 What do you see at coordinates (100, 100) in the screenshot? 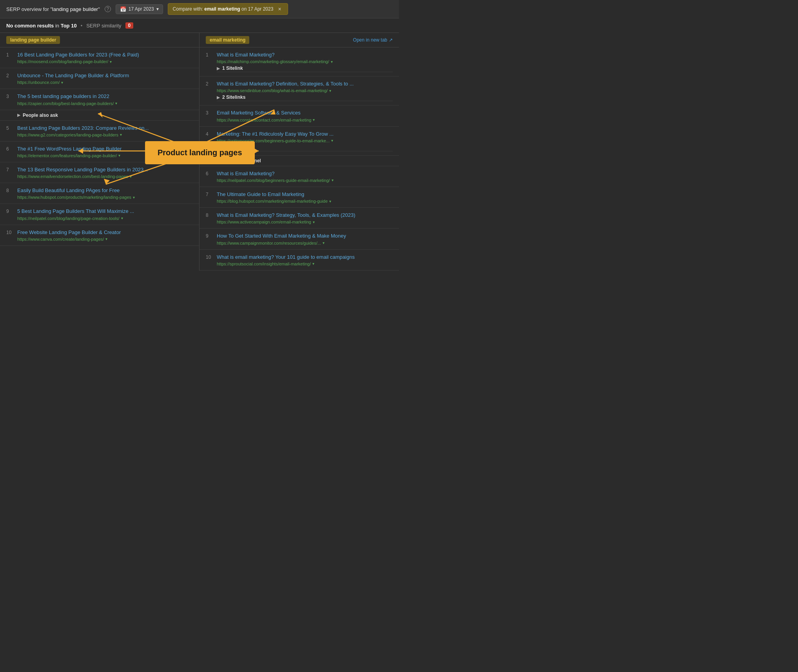
I see `list-item: 3 The 5 best landing page builders in 20…` at bounding box center [100, 100].